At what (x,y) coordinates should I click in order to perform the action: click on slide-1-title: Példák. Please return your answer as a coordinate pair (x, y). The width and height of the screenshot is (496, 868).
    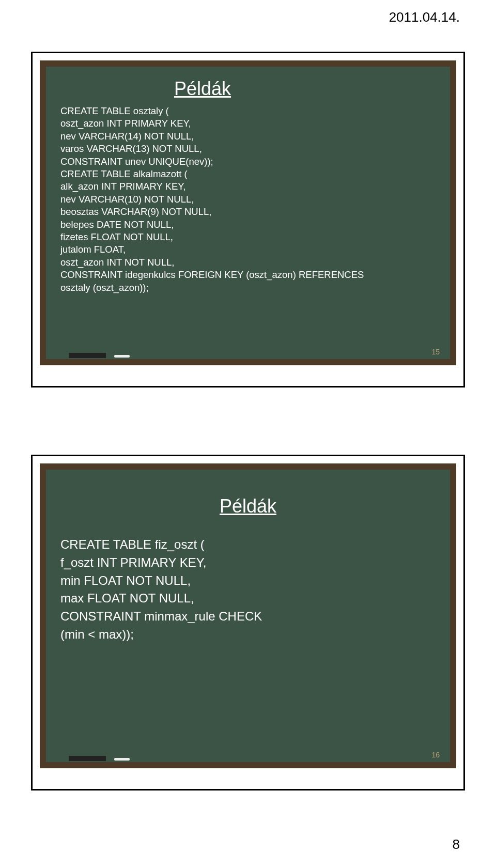
    Looking at the image, I should click on (305, 89).